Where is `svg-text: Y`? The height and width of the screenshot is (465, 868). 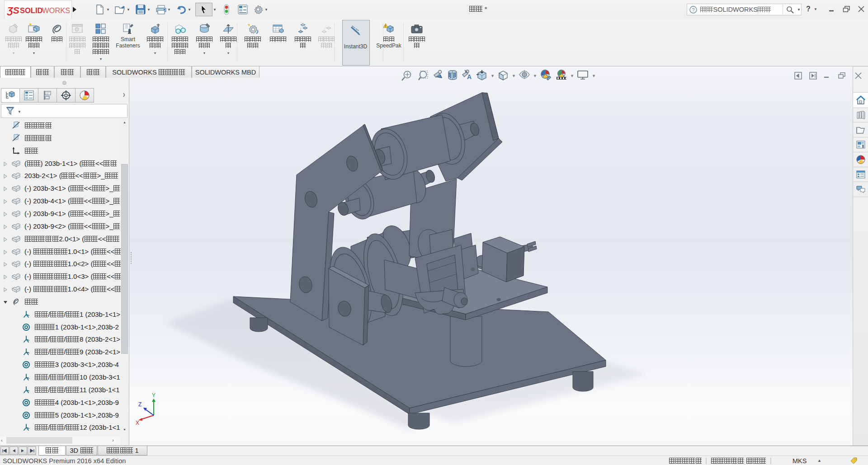 svg-text: Y is located at coordinates (154, 395).